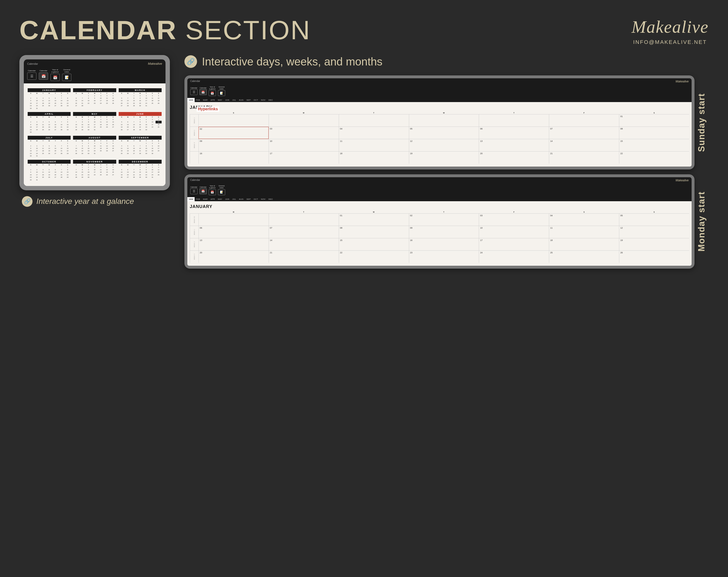  I want to click on cal-day: 22, so click(68, 127).